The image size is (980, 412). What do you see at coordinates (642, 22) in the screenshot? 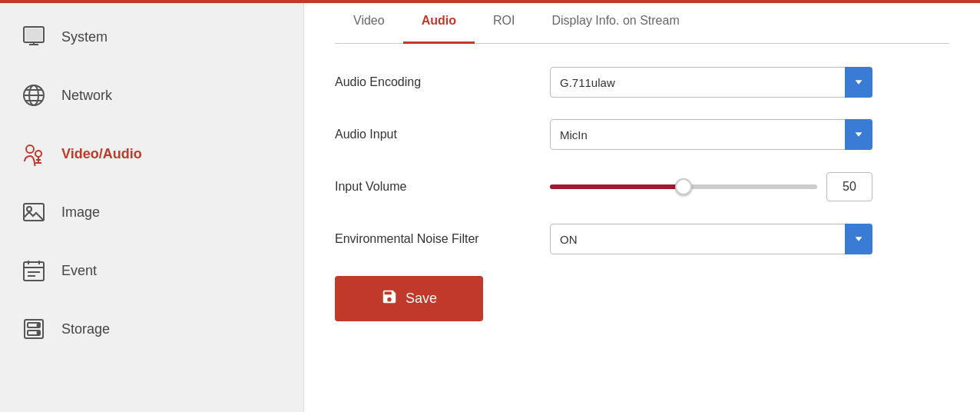
I see `tab-bar: Video Audio ROI Display Info. on Stream` at bounding box center [642, 22].